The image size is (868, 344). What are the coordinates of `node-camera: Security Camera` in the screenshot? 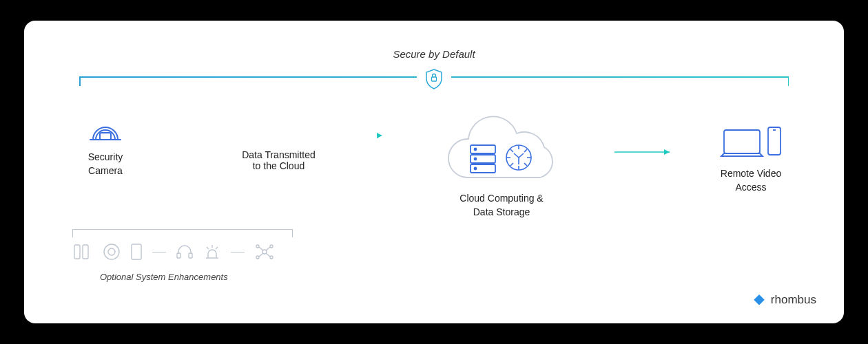 It's located at (105, 144).